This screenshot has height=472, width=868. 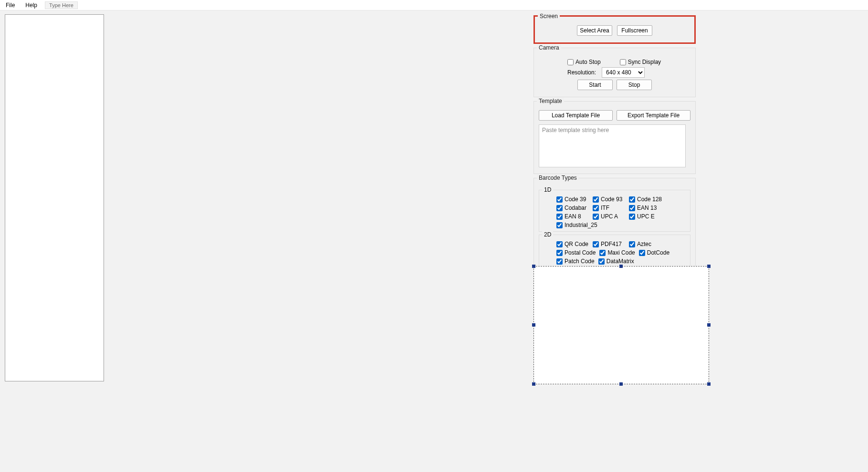 What do you see at coordinates (573, 244) in the screenshot?
I see `barcode-qr-code-checkbox: QR Code` at bounding box center [573, 244].